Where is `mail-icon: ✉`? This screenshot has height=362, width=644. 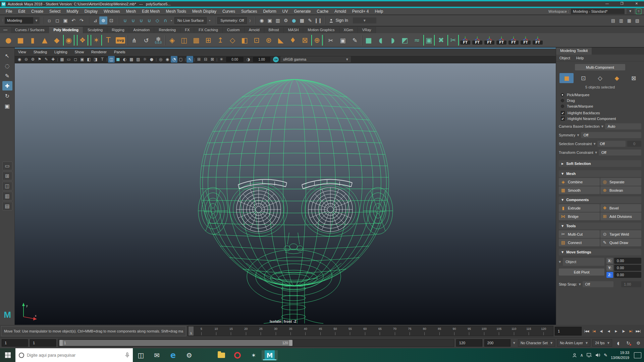
mail-icon: ✉ is located at coordinates (157, 355).